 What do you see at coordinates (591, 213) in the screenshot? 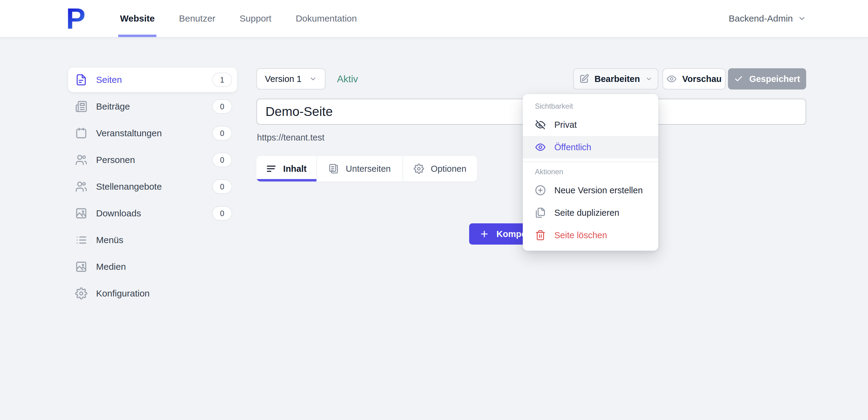
I see `menu-item-seite-duplizieren: Seite duplizieren` at bounding box center [591, 213].